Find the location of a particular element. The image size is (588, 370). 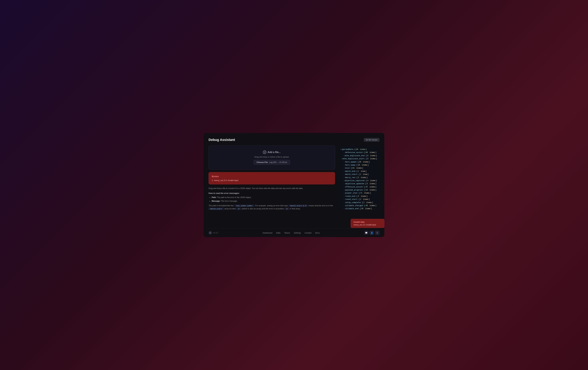

item-count: 5 is located at coordinates (358, 178).